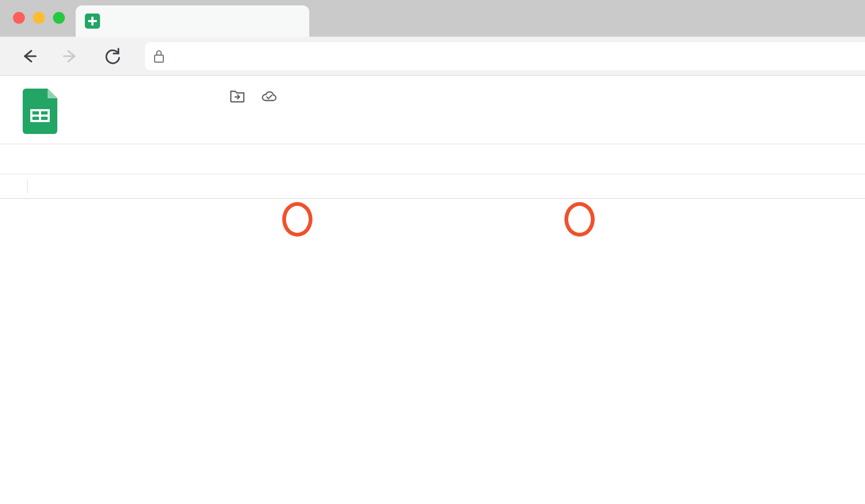 The height and width of the screenshot is (504, 865). I want to click on browser-tab-bar, so click(432, 18).